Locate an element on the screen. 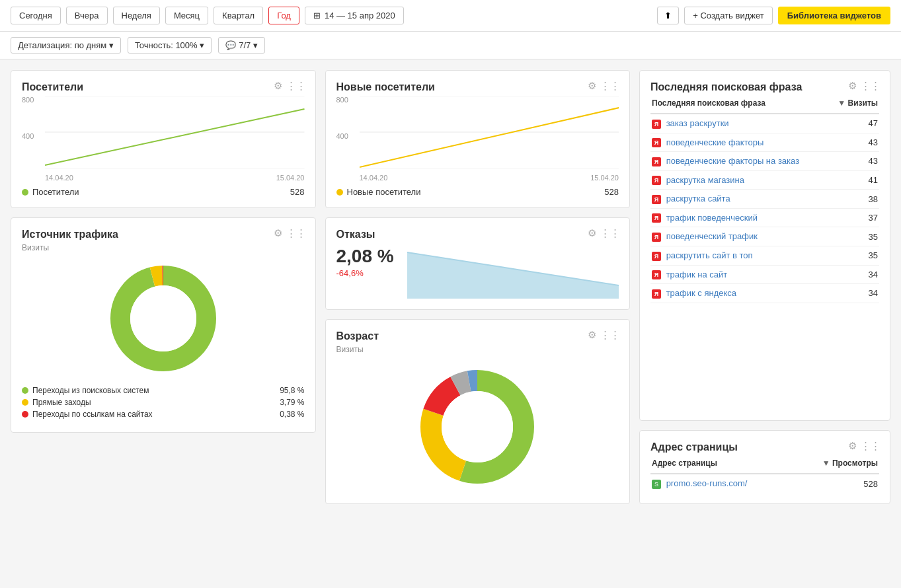  visitors-chart: 800 400 14.04.20 15.04.20 is located at coordinates (163, 139).